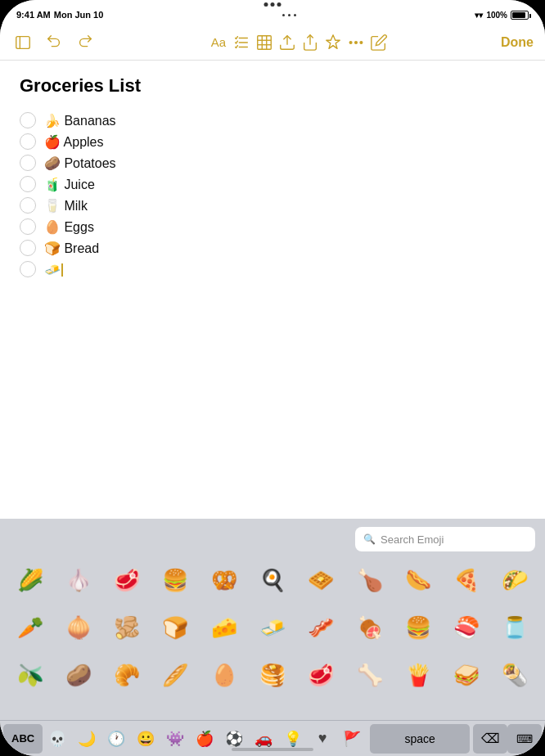  Describe the element at coordinates (356, 43) in the screenshot. I see `more-button` at that location.